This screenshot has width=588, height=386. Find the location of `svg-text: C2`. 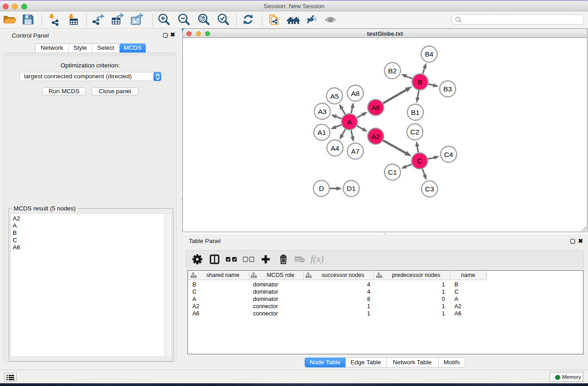

svg-text: C2 is located at coordinates (415, 132).